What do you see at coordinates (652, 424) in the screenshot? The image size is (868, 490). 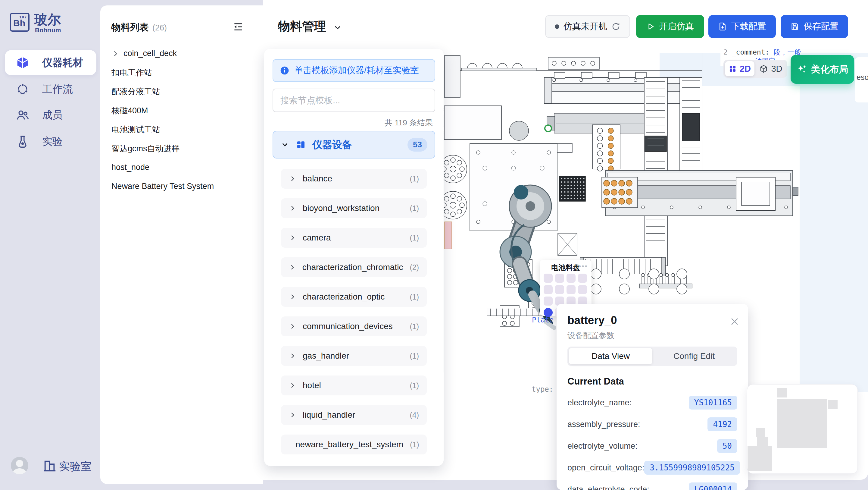 I see `detail-field-row: assembly_pressure: 4192` at bounding box center [652, 424].